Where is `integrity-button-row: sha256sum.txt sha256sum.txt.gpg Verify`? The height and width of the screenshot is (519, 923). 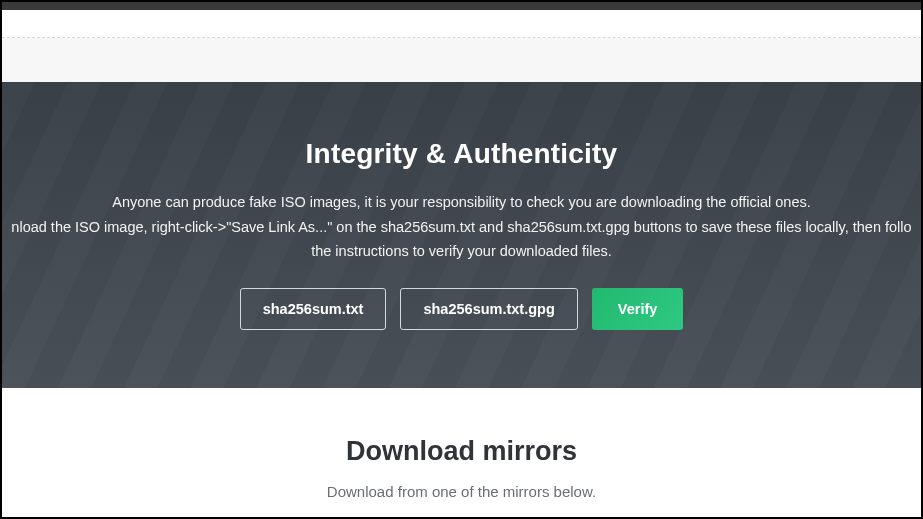 integrity-button-row: sha256sum.txt sha256sum.txt.gpg Verify is located at coordinates (462, 309).